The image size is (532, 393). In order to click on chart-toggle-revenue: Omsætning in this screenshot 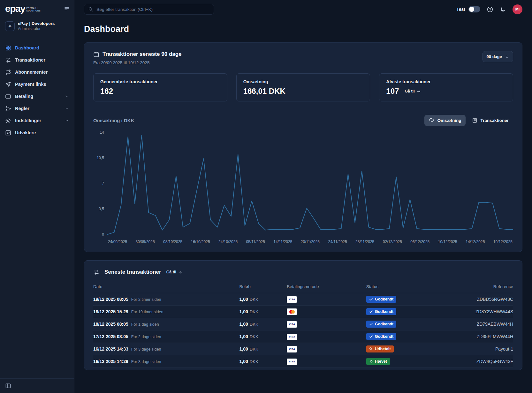, I will do `click(445, 121)`.